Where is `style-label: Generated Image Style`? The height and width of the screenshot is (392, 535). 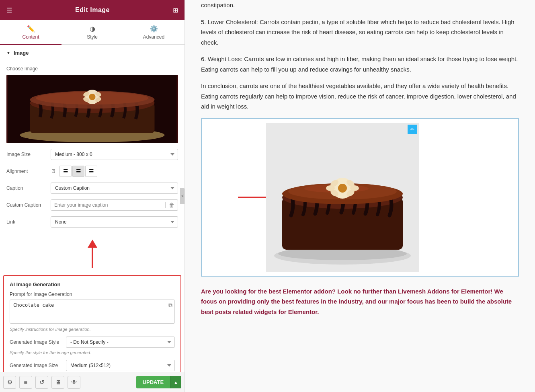
style-label: Generated Image Style is located at coordinates (38, 342).